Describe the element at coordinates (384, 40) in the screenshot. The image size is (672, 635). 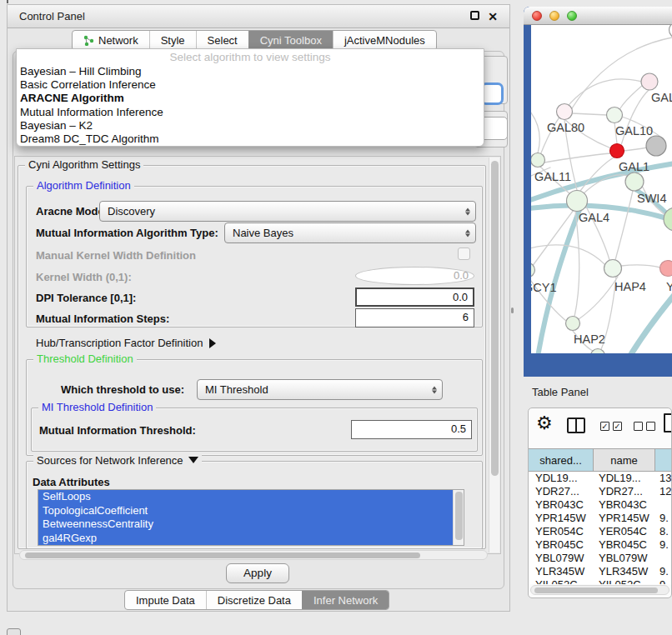
I see `tab-jactivemnodules: jActiveMNodules` at that location.